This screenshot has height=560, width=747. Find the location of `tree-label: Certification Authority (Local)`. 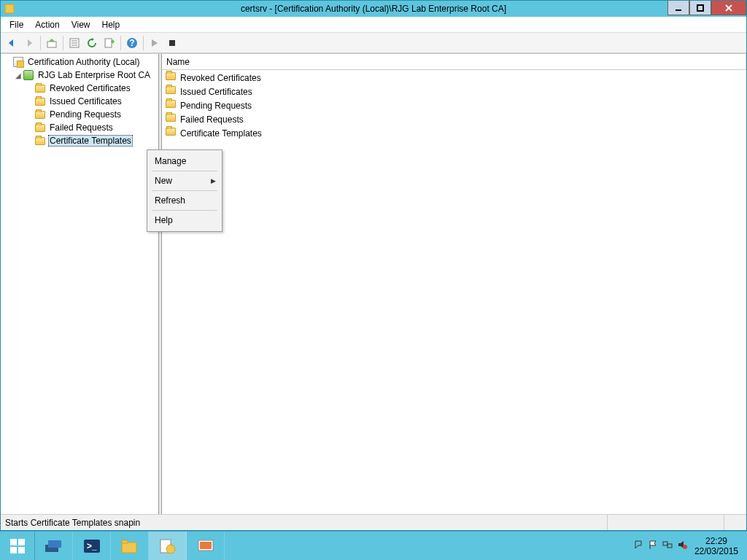

tree-label: Certification Authority (Local) is located at coordinates (83, 62).